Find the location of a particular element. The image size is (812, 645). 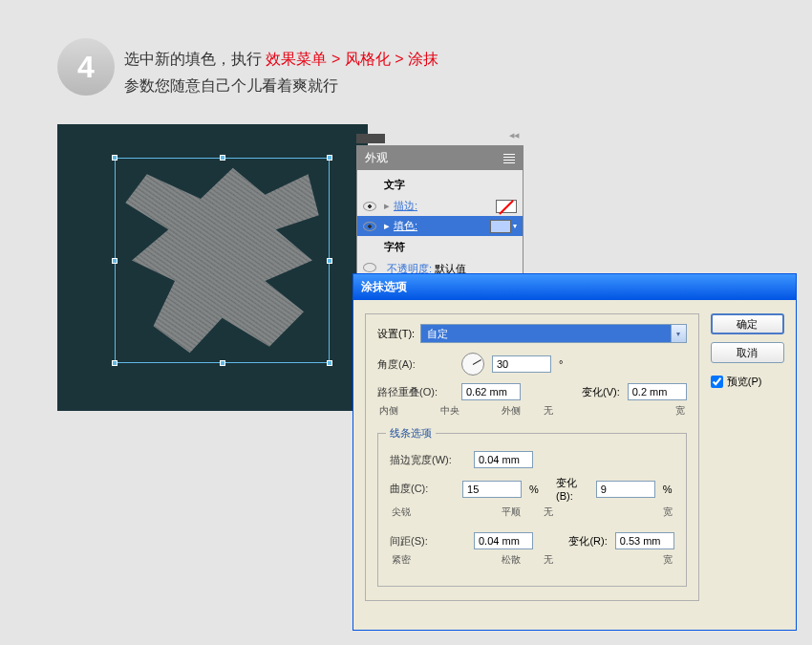

angle-dial is located at coordinates (473, 364).